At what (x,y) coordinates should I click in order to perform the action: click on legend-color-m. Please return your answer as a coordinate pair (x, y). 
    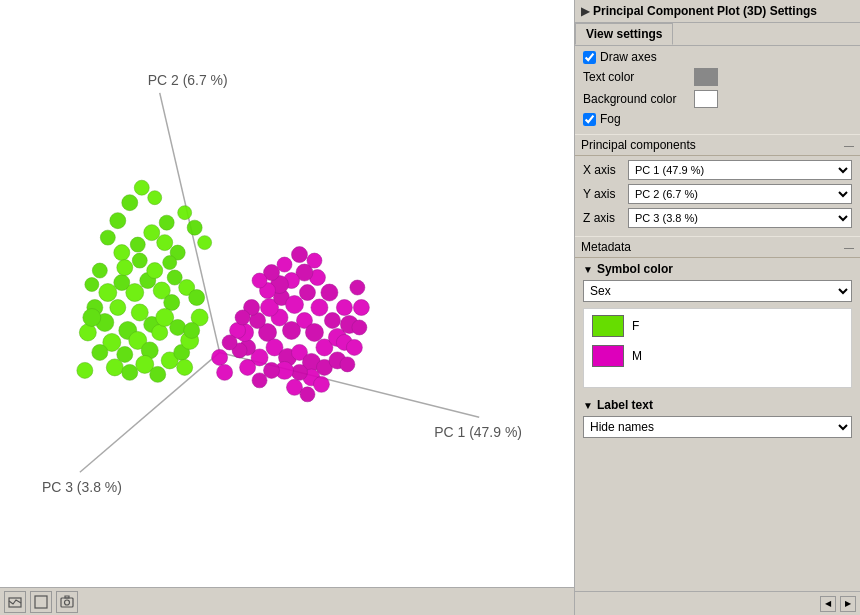
    Looking at the image, I should click on (608, 356).